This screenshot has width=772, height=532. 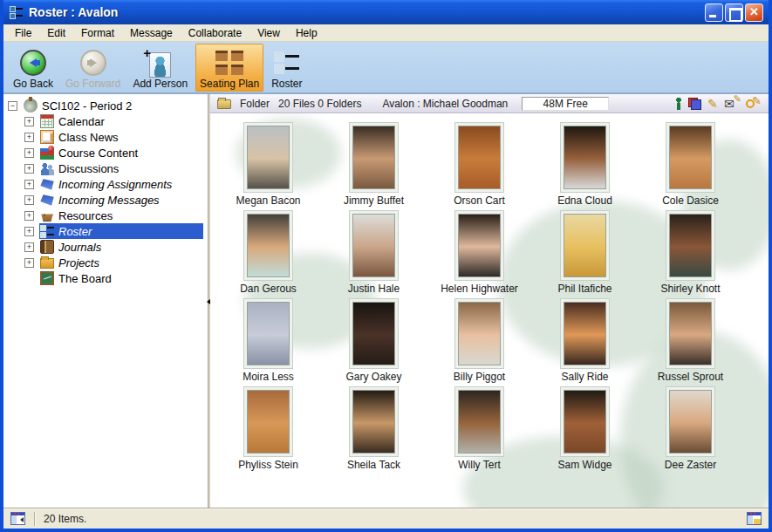 I want to click on student-name: Russel Sprout, so click(x=691, y=377).